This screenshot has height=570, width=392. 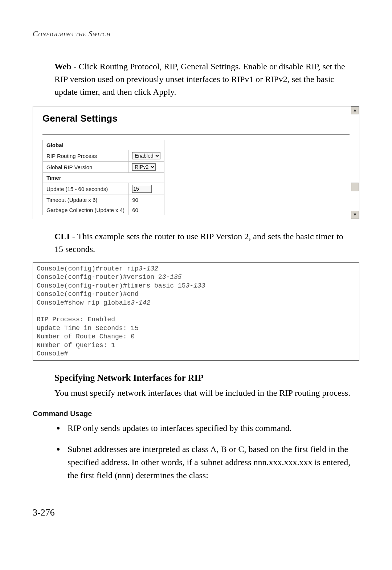 What do you see at coordinates (196, 414) in the screenshot?
I see `command-usage-heading: Command Usage` at bounding box center [196, 414].